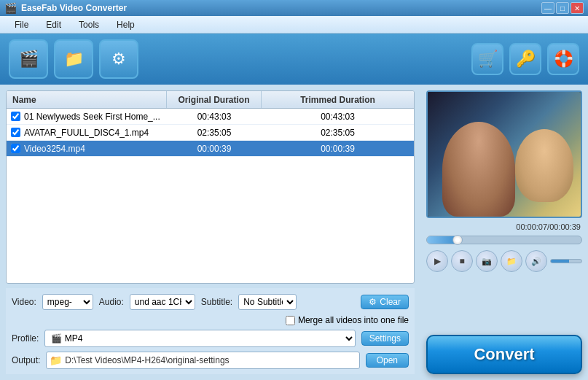  Describe the element at coordinates (214, 149) in the screenshot. I see `file-orig-3: 00:00:39` at that location.